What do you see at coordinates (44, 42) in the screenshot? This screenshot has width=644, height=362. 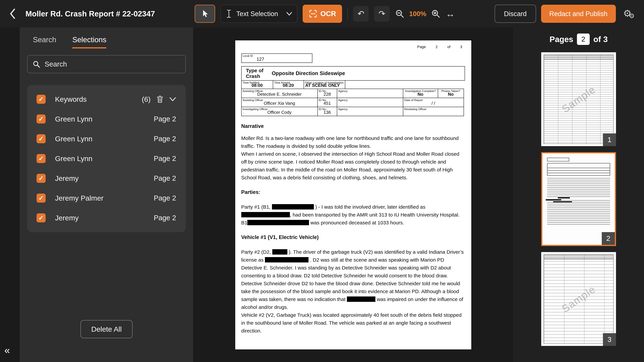 I see `tab-search: Search` at bounding box center [44, 42].